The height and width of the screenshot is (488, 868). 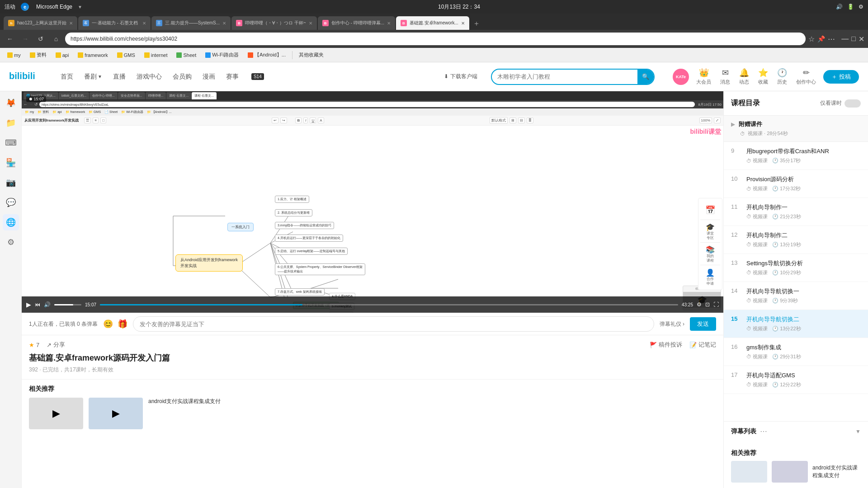 What do you see at coordinates (29, 112) in the screenshot?
I see `inner-bm-my: 📁 my` at bounding box center [29, 112].